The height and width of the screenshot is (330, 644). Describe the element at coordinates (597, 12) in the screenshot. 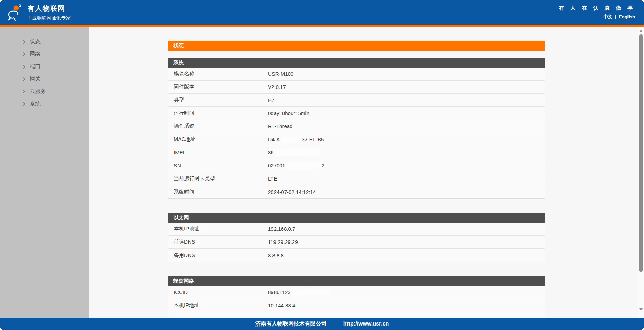

I see `header-right: 有 人 在 认 真 做 事 中文 | English` at that location.